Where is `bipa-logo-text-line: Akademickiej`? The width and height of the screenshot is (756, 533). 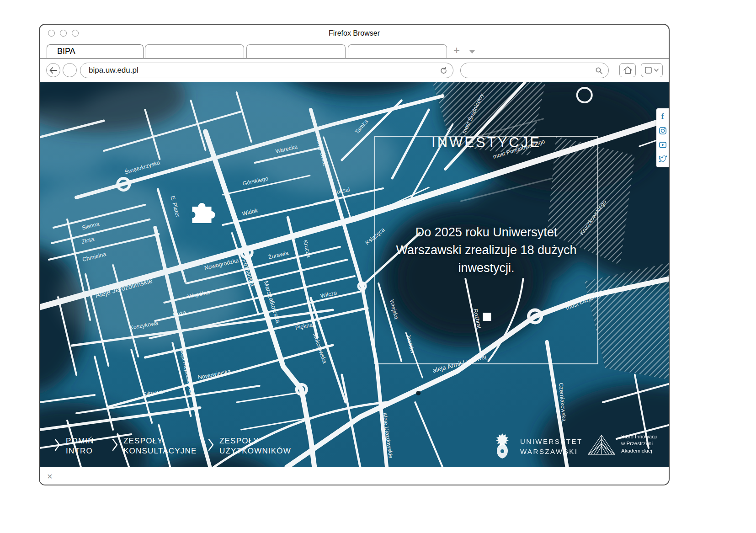
bipa-logo-text-line: Akademickiej is located at coordinates (639, 451).